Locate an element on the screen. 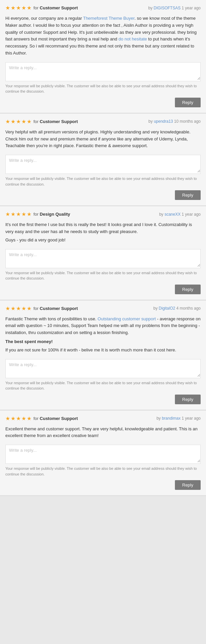 The height and width of the screenshot is (644, 206). review-body-text: Very helpful with all premium versions o… is located at coordinates (103, 139).